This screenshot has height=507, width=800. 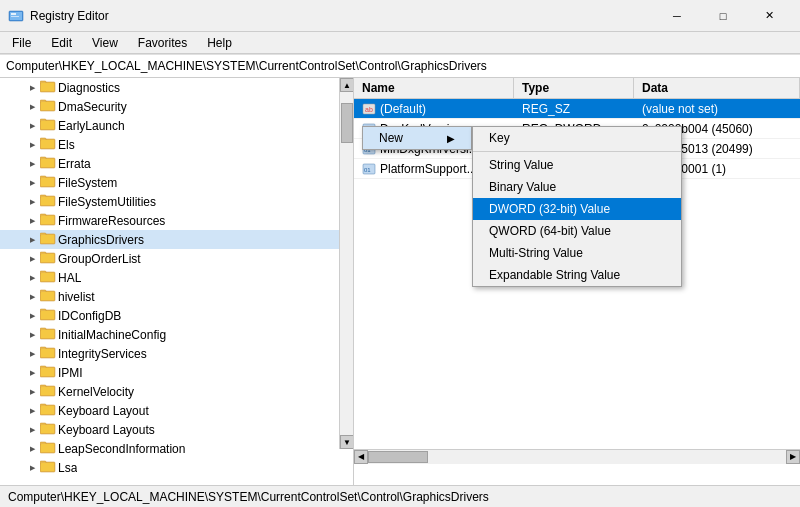 I want to click on tree-item: Lsa, so click(x=176, y=468).